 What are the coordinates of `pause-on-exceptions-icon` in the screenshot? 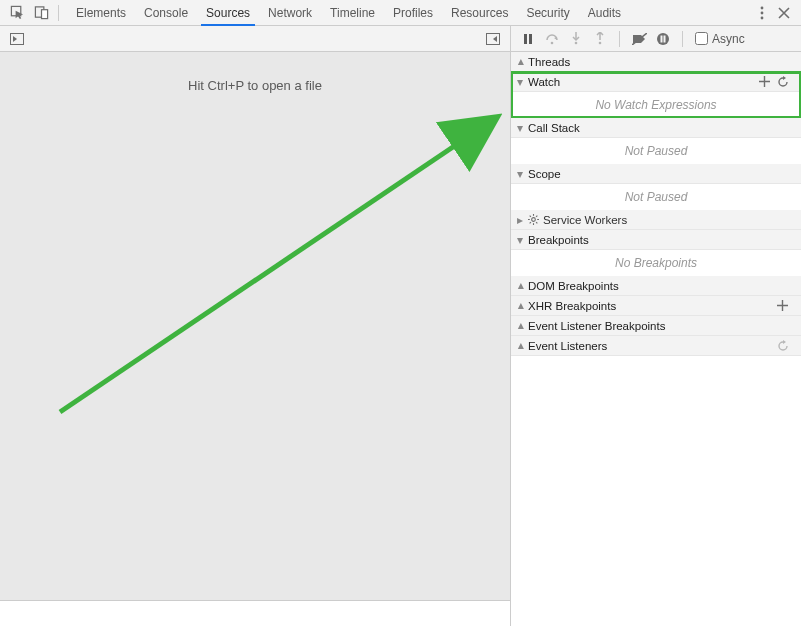 It's located at (663, 39).